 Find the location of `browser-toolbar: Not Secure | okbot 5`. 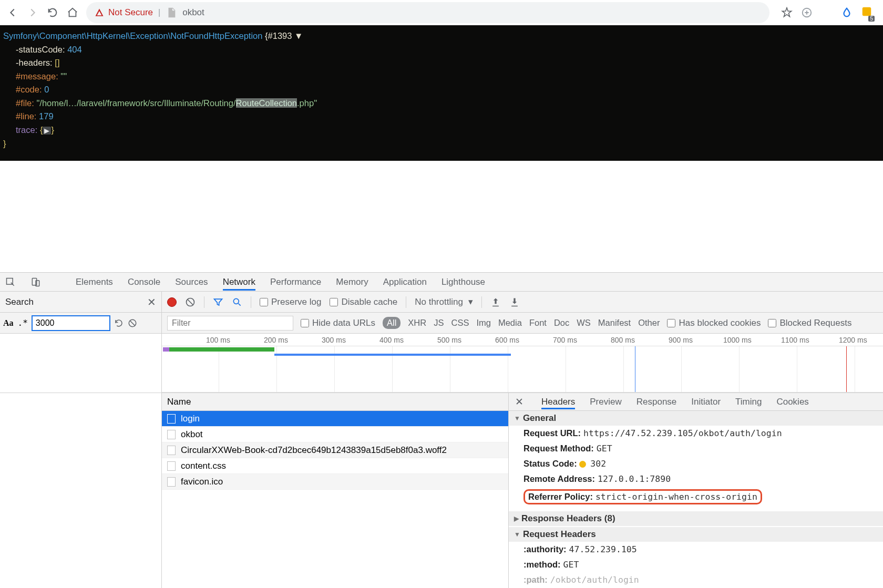

browser-toolbar: Not Secure | okbot 5 is located at coordinates (442, 13).